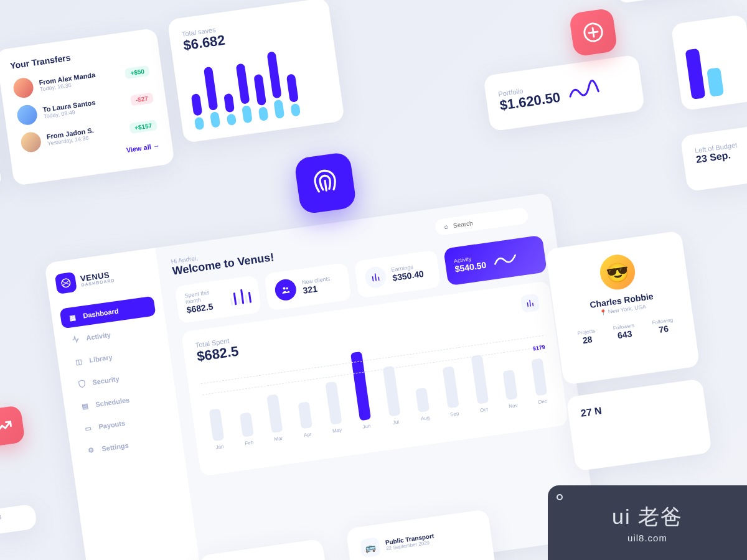 This screenshot has width=747, height=560. Describe the element at coordinates (647, 523) in the screenshot. I see `watermark: ui 老爸 uil8.com` at that location.